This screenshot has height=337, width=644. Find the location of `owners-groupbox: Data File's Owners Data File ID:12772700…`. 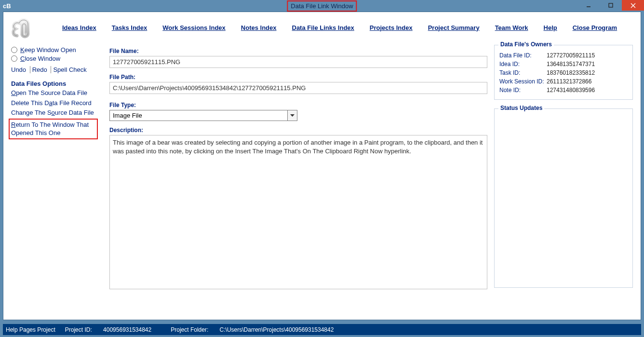

owners-groupbox: Data File's Owners Data File ID:12772700… is located at coordinates (564, 72).